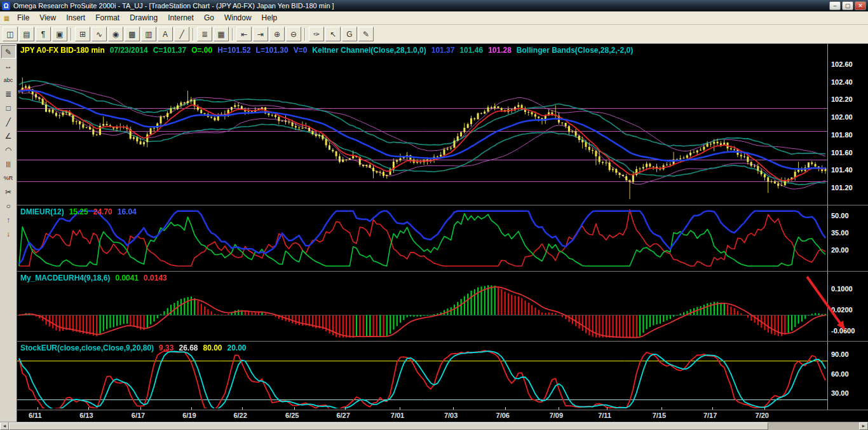  I want to click on header-segment: C=101.37, so click(170, 50).